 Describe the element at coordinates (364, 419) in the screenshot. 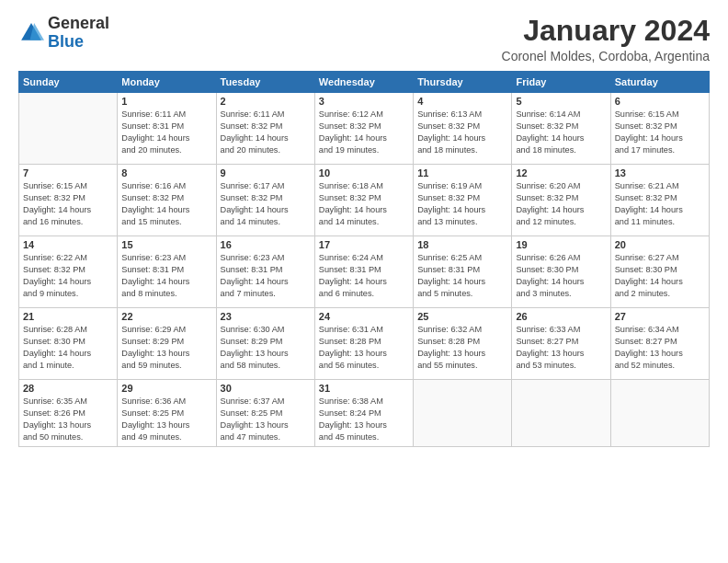

I see `day-info: Sunrise: 6:38 AM Sunset: 8:24 PM Dayligh…` at that location.